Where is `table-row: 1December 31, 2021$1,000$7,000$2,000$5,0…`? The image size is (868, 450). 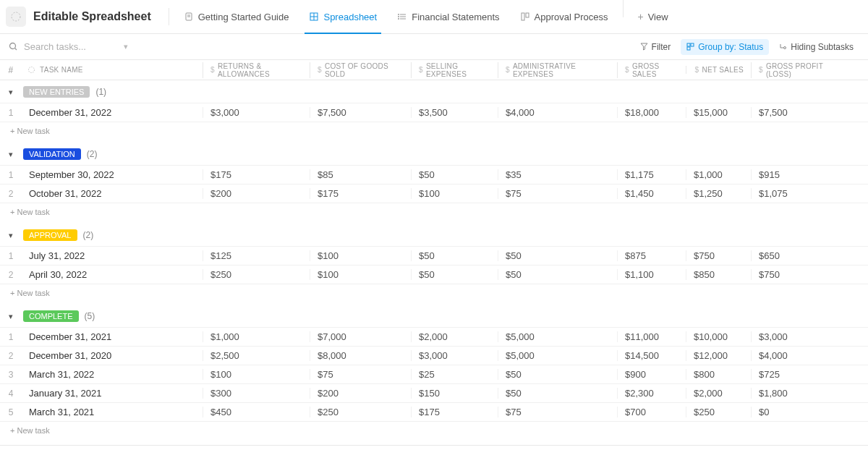
table-row: 1December 31, 2021$1,000$7,000$2,000$5,0… is located at coordinates (434, 337).